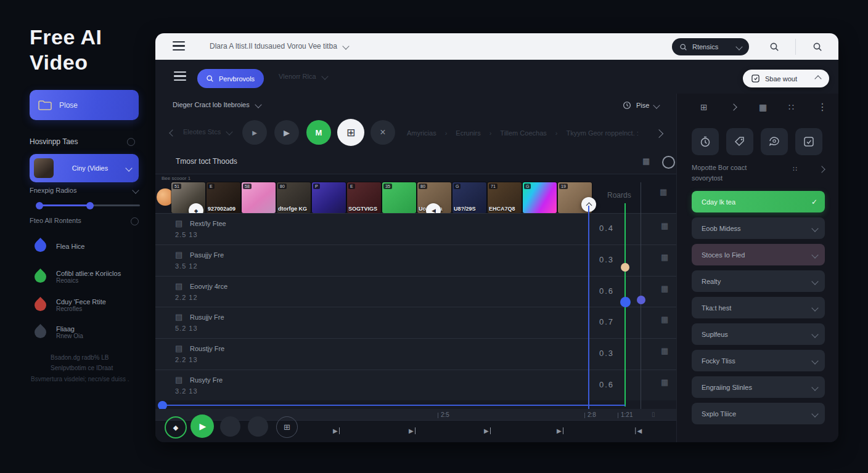 The width and height of the screenshot is (868, 473). Describe the element at coordinates (319, 132) in the screenshot. I see `magic-button: M` at that location.